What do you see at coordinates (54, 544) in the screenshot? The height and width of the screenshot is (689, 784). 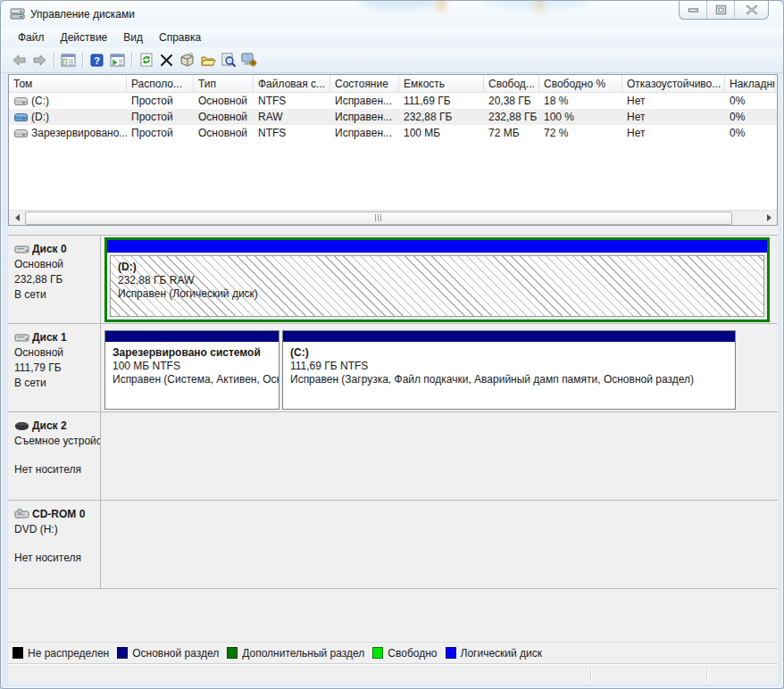 I see `disk-label-3: CD-ROM 0DVD (H:)Нет носителя` at bounding box center [54, 544].